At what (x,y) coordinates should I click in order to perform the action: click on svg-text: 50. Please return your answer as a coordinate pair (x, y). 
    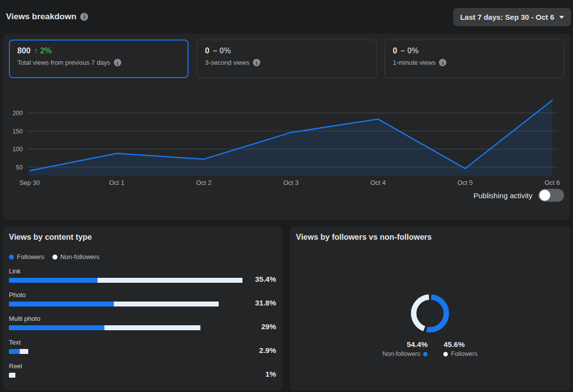
    Looking at the image, I should click on (19, 168).